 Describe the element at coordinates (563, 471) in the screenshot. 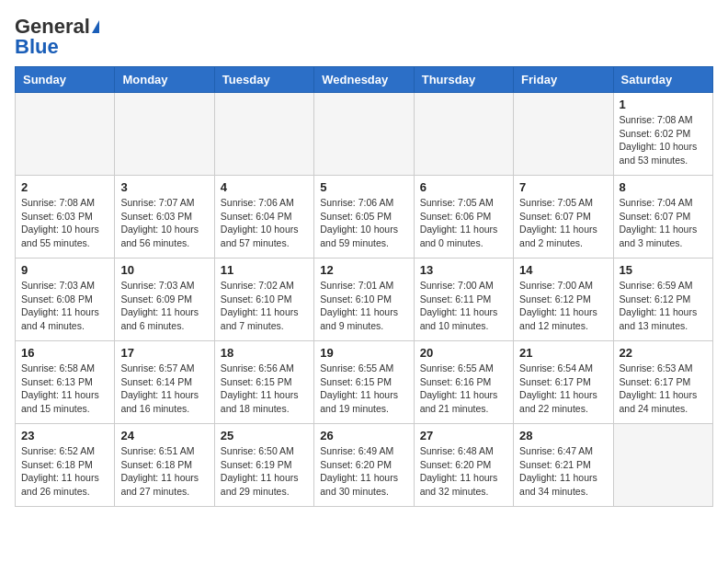

I see `day-info: Sunrise: 6:47 AM Sunset: 6:21 PM Dayligh…` at that location.